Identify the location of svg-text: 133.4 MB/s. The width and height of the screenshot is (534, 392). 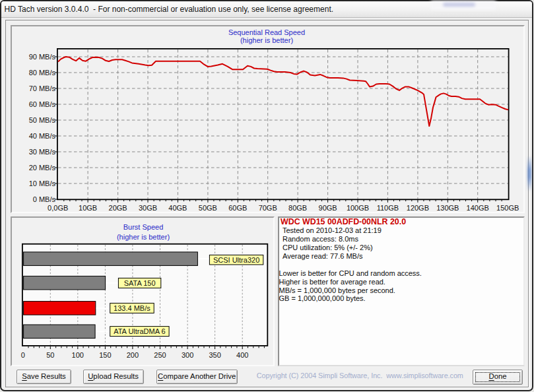
(132, 308).